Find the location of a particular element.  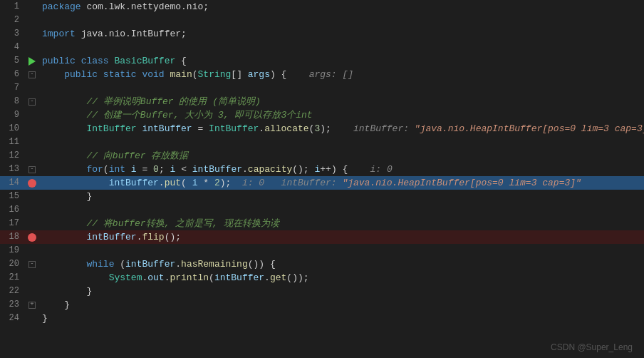

code-content: IntBuffer intBuffer = IntBuffer.allocate… is located at coordinates (342, 128).